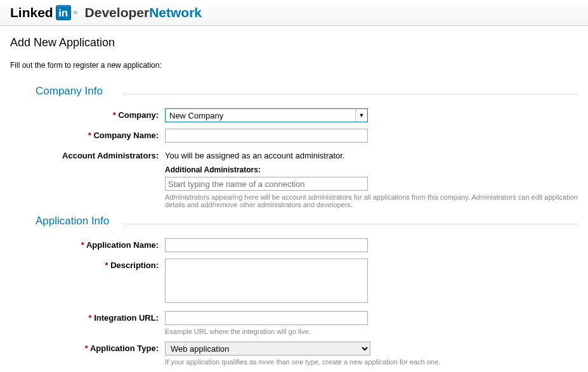  What do you see at coordinates (175, 13) in the screenshot?
I see `brand-network-text: Network` at bounding box center [175, 13].